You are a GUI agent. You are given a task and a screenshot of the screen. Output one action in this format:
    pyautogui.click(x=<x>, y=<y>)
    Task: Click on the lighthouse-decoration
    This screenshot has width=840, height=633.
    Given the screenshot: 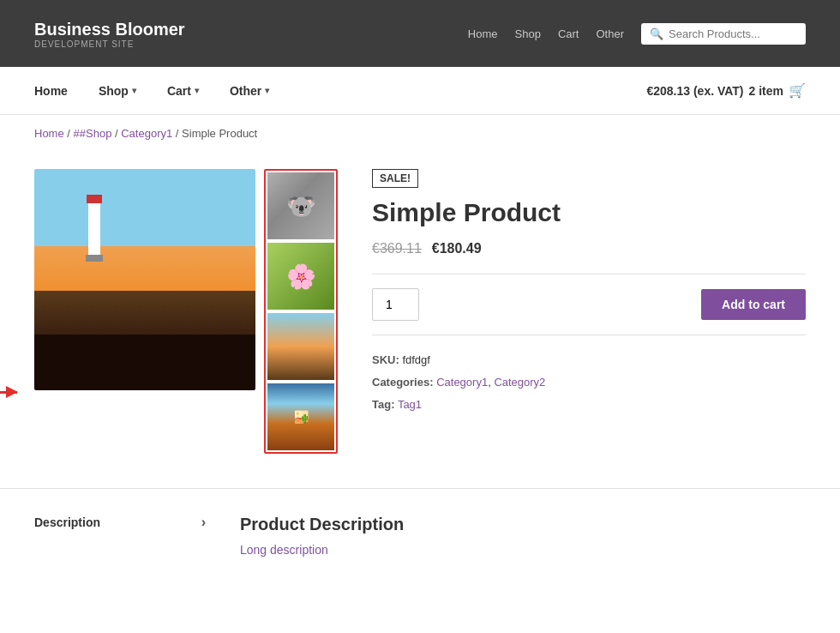 What is the action you would take?
    pyautogui.click(x=94, y=228)
    